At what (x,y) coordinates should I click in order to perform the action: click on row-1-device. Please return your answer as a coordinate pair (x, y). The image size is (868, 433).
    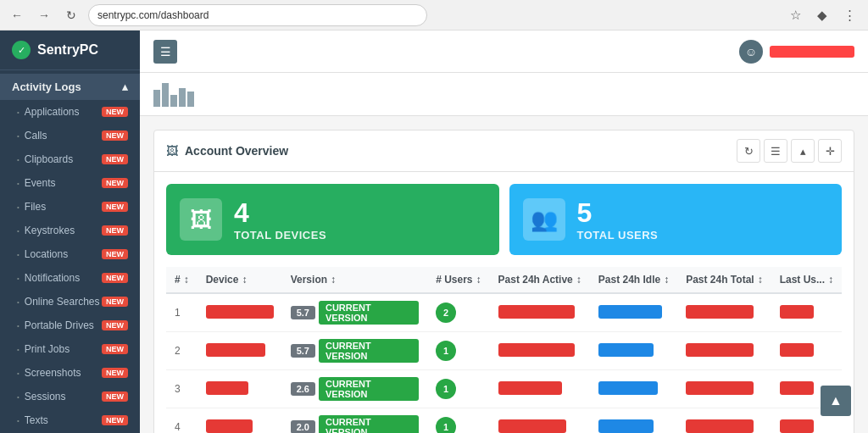
    Looking at the image, I should click on (240, 313).